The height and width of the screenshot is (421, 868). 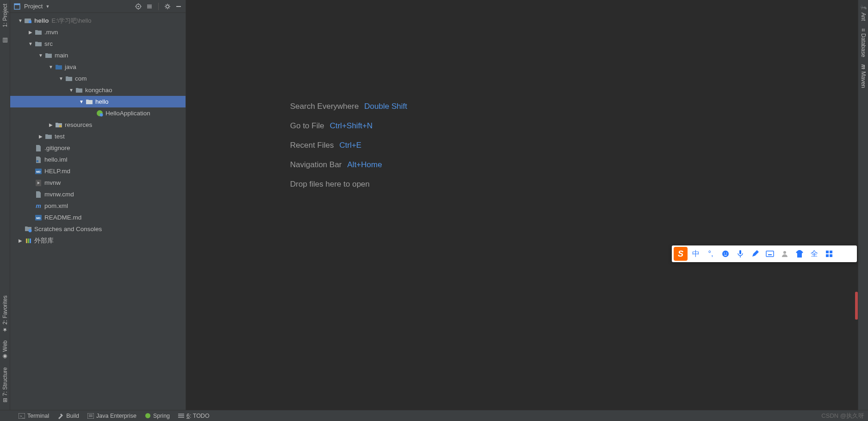 I want to click on tree-label: pom.xml, so click(x=56, y=206).